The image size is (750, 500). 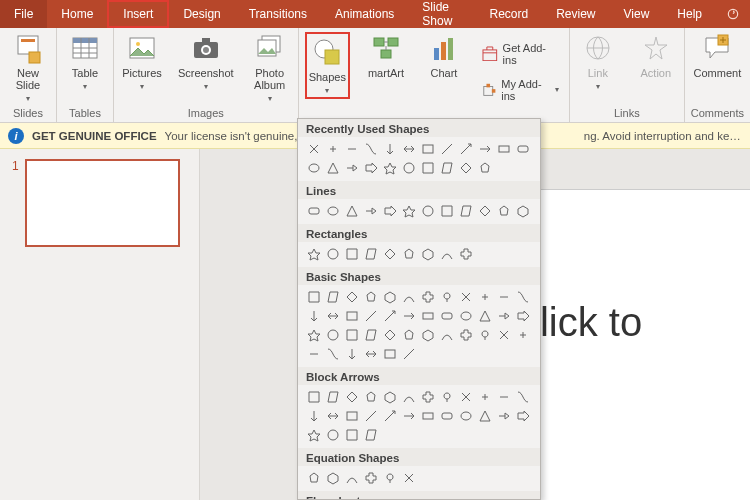 I want to click on tab-design: Design, so click(x=202, y=14).